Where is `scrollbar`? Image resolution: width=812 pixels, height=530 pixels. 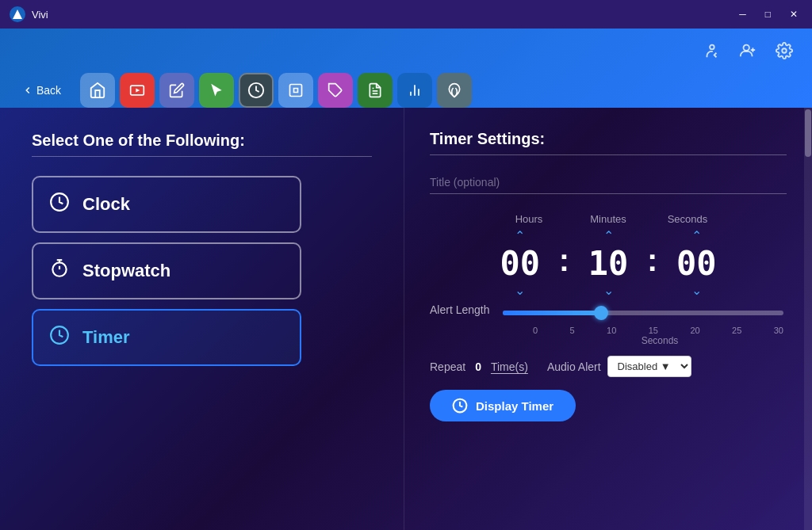
scrollbar is located at coordinates (808, 318).